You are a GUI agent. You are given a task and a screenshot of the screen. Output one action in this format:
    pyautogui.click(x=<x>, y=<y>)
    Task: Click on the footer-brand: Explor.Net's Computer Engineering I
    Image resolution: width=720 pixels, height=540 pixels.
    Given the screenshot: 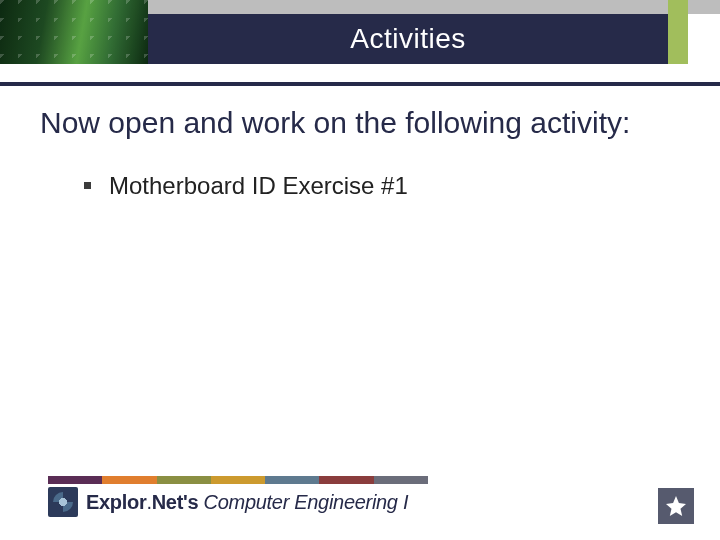 What is the action you would take?
    pyautogui.click(x=360, y=502)
    